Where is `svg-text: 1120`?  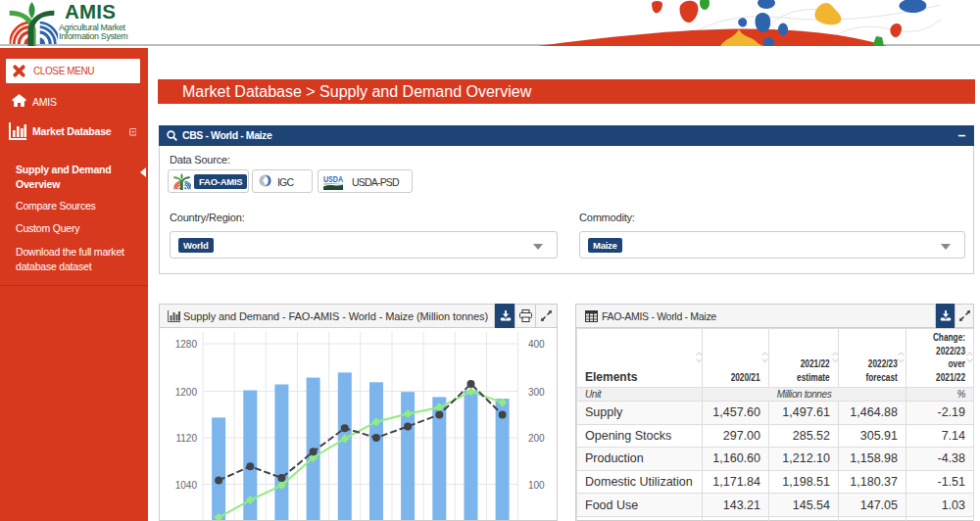 svg-text: 1120 is located at coordinates (186, 439).